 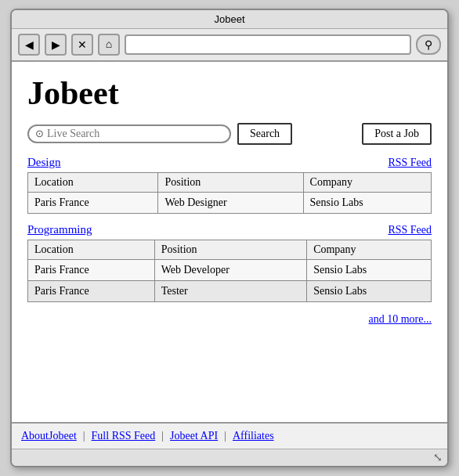 I want to click on job-position: Web Developer, so click(x=230, y=271).